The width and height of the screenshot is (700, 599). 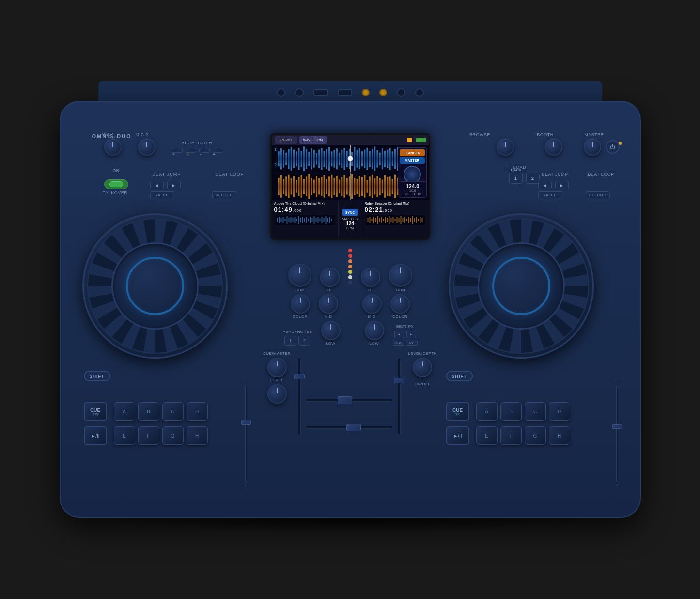 What do you see at coordinates (124, 436) in the screenshot?
I see `pad-E-left: E` at bounding box center [124, 436].